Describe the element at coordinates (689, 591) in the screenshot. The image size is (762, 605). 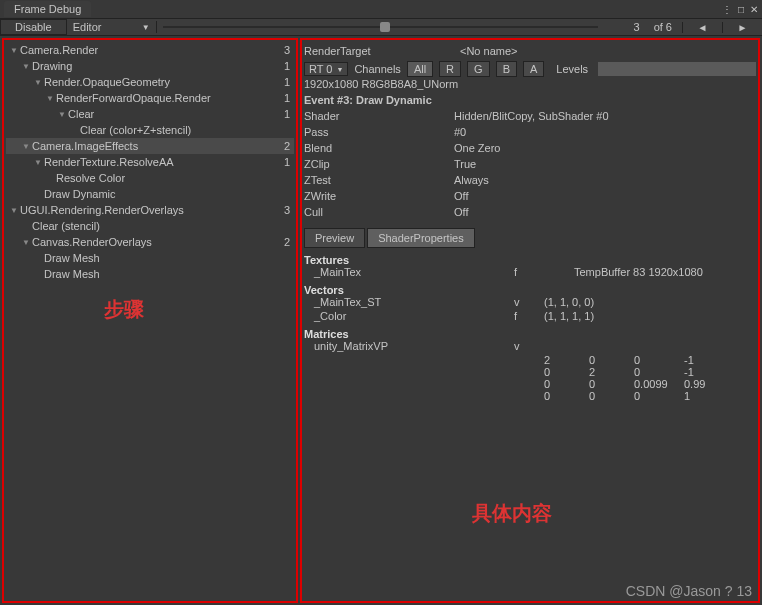
I see `watermark: CSDN @Jason ? 13` at that location.